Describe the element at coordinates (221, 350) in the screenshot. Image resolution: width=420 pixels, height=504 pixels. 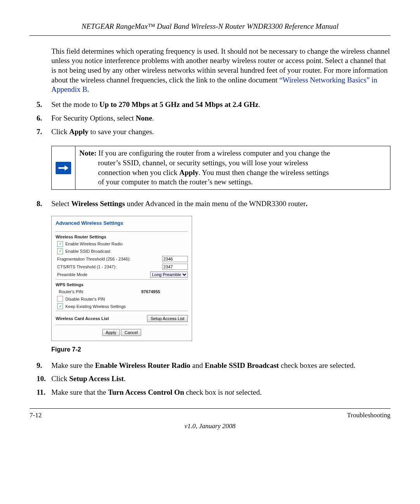
I see `figure-caption: Figure 7-2` at that location.